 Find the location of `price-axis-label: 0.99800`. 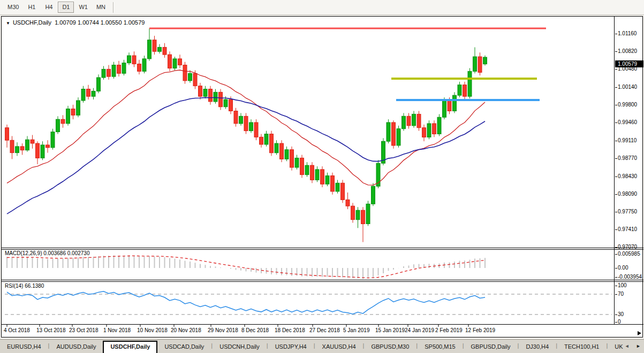

price-axis-label: 0.99800 is located at coordinates (627, 105).